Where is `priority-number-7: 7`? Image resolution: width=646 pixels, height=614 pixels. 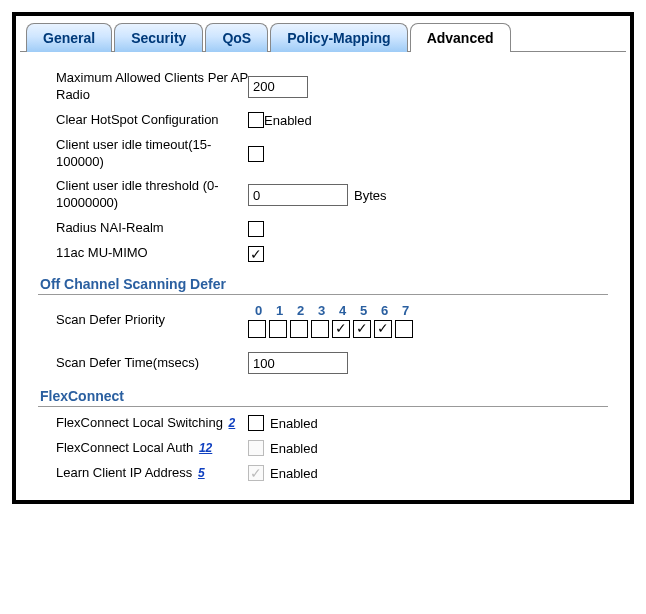
priority-number-7: 7 is located at coordinates (406, 310).